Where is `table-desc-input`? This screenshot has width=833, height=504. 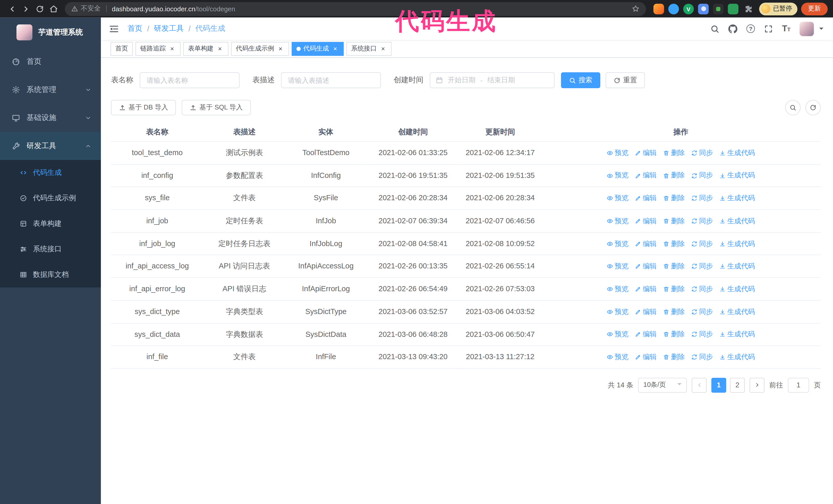
table-desc-input is located at coordinates (331, 80).